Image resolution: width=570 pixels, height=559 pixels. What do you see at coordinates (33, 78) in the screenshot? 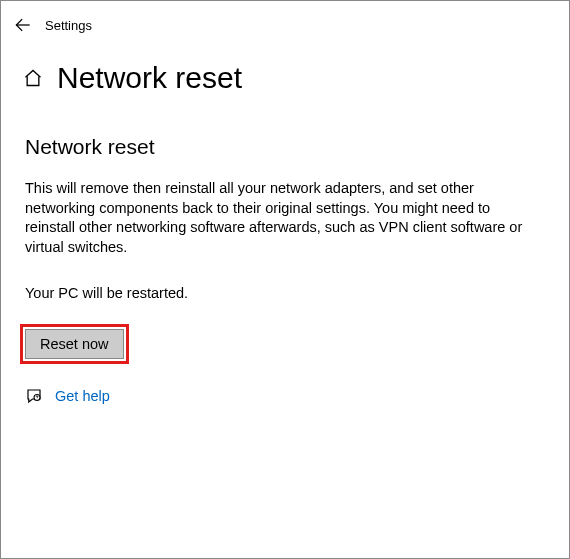
I see `home-icon` at bounding box center [33, 78].